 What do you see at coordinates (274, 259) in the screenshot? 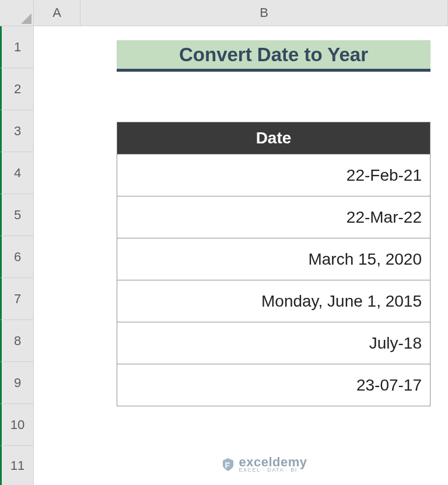
I see `table-row: March 15, 2020` at bounding box center [274, 259].